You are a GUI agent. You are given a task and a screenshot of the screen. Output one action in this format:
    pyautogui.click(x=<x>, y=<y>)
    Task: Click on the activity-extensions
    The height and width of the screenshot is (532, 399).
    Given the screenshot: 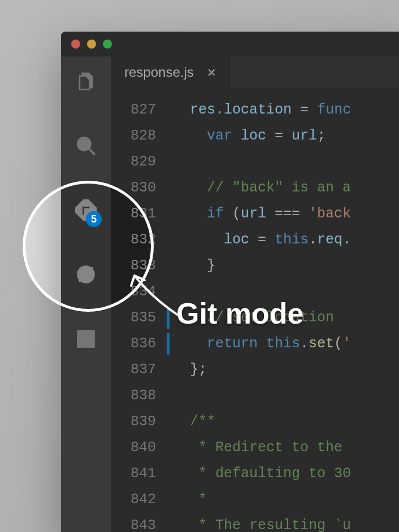 What is the action you would take?
    pyautogui.click(x=86, y=340)
    